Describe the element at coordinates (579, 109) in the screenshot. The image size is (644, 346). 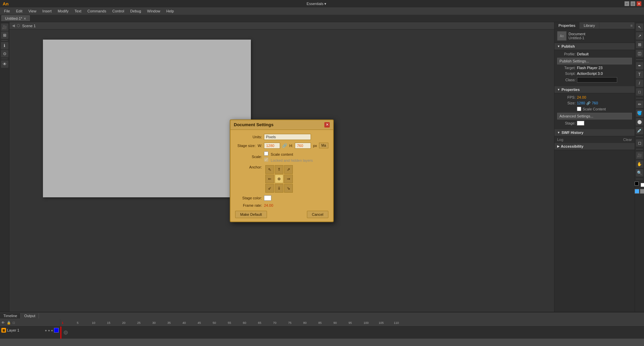
I see `scale-content-props-checkbox` at that location.